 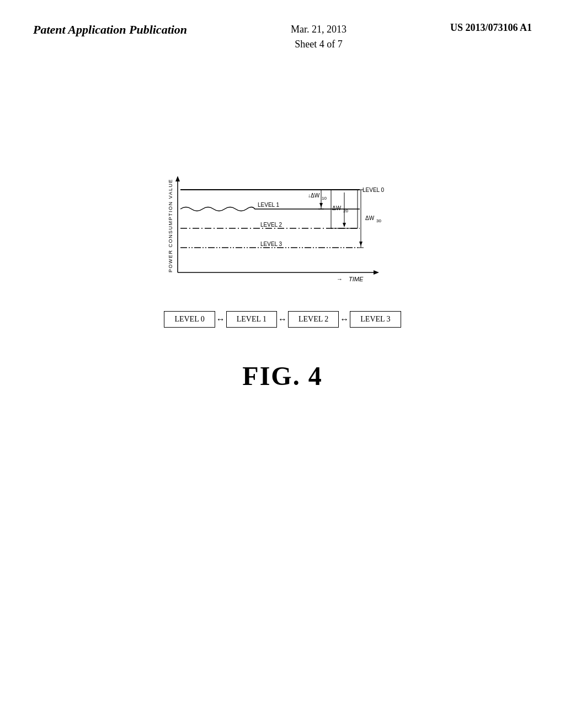 What do you see at coordinates (374, 190) in the screenshot?
I see `svg-text: LEVEL 0` at bounding box center [374, 190].